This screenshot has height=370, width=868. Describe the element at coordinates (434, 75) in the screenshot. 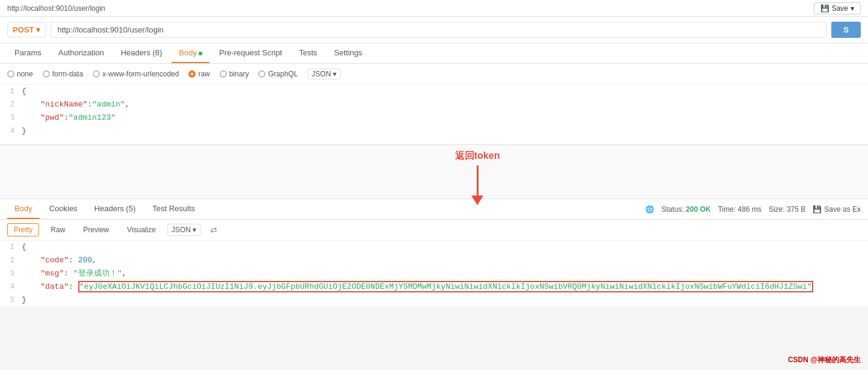

I see `body-options: none form-data x-www-form-urlencoded raw…` at that location.